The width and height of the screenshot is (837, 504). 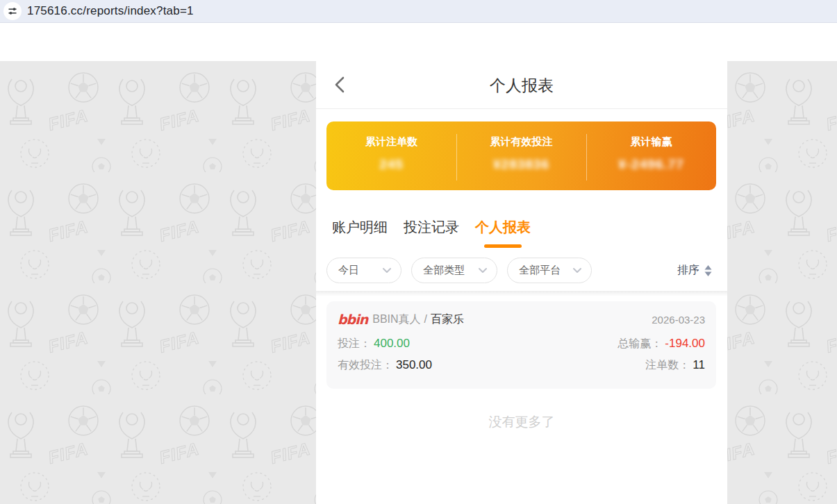 I want to click on filter-bar: 今日 全部类型 全部平台, so click(x=459, y=271).